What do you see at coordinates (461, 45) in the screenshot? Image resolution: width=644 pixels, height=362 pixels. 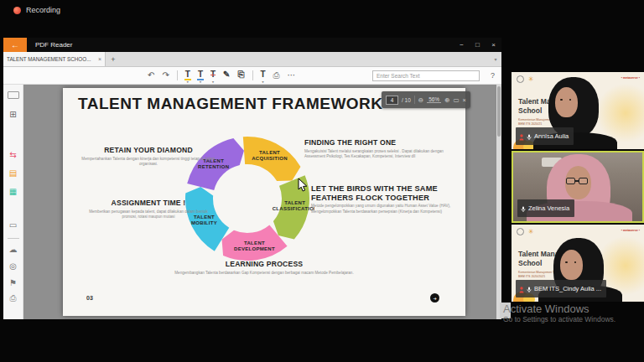 I see `minimize-button: −` at bounding box center [461, 45].